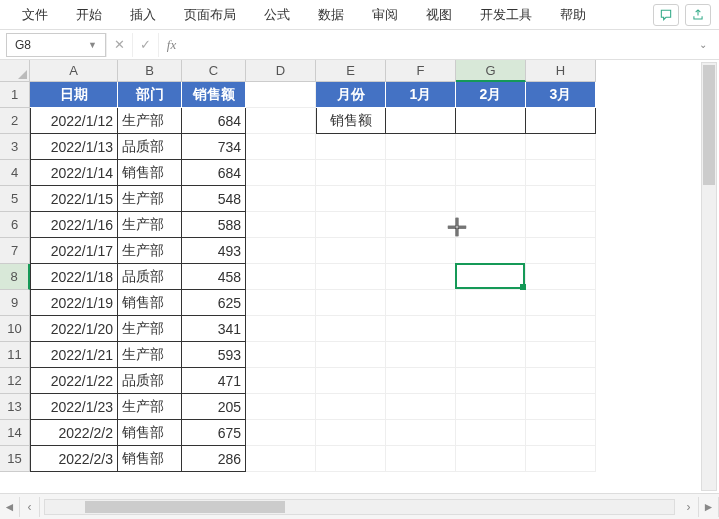  I want to click on column-header-C: C, so click(214, 71).